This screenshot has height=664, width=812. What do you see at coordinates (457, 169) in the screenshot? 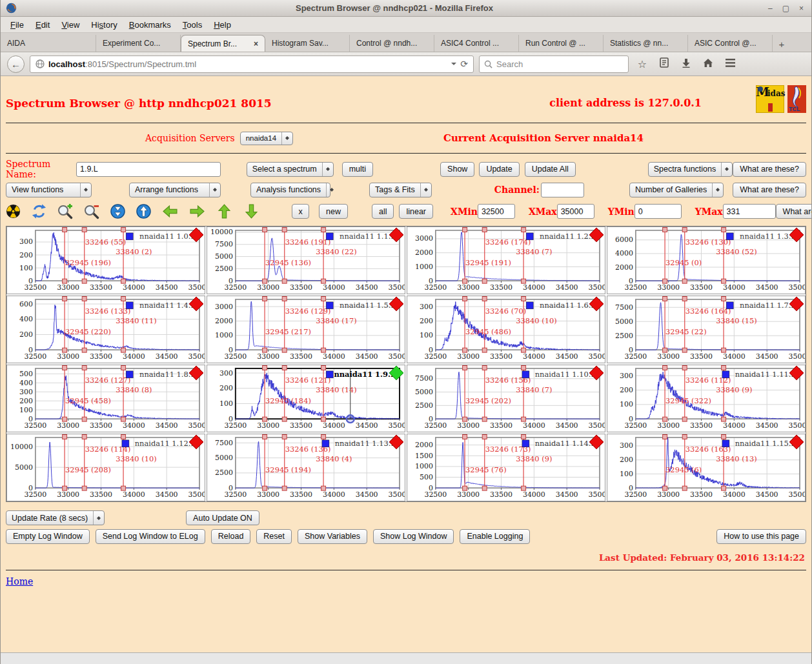
I see `show-button: Show` at bounding box center [457, 169].